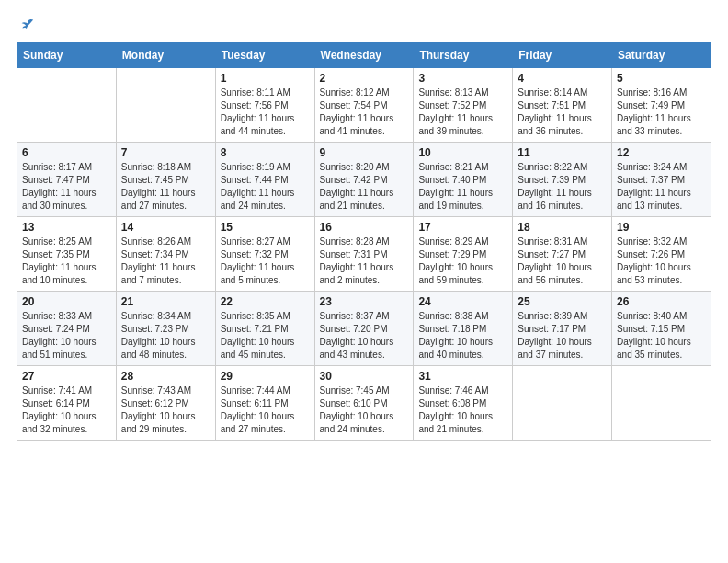 The width and height of the screenshot is (728, 563). I want to click on calendar-cell: 20Sunrise: 8:33 AM Sunset: 7:24 PM Dayli…, so click(67, 329).